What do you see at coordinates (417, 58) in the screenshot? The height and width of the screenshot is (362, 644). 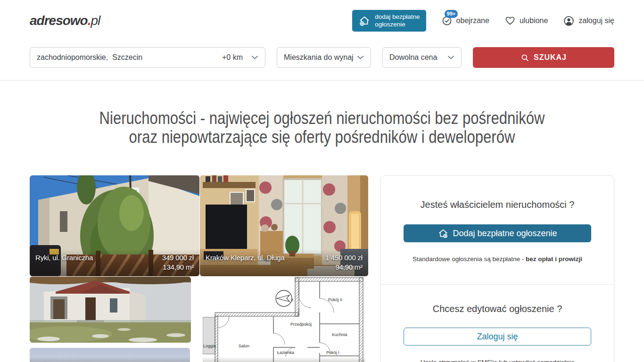 I see `price-value: Dowolna cena` at bounding box center [417, 58].